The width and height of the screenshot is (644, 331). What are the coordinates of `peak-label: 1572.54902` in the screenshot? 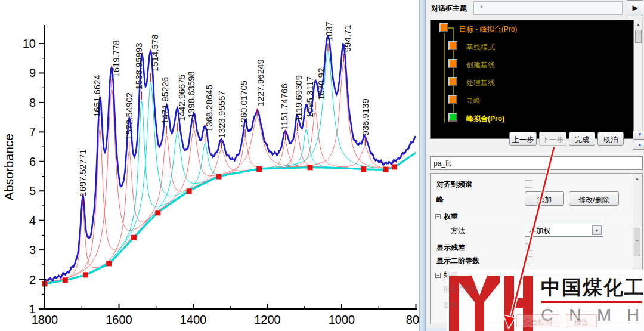 It's located at (129, 116).